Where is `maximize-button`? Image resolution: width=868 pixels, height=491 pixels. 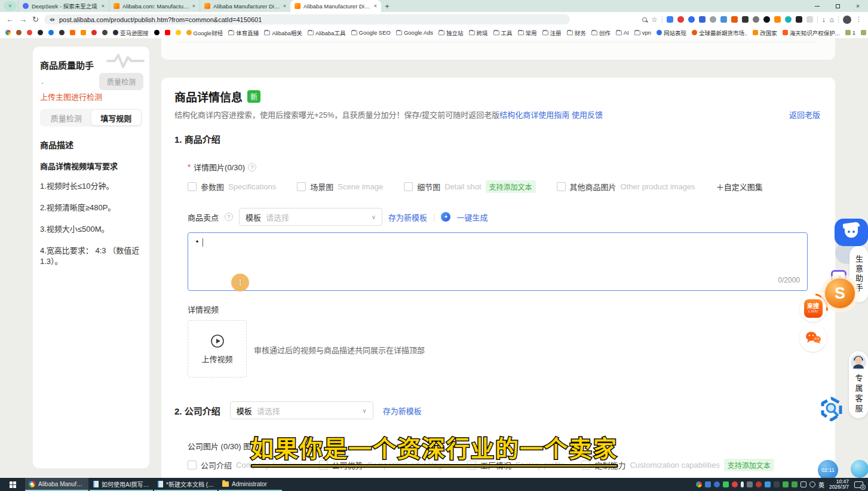
maximize-button is located at coordinates (838, 6).